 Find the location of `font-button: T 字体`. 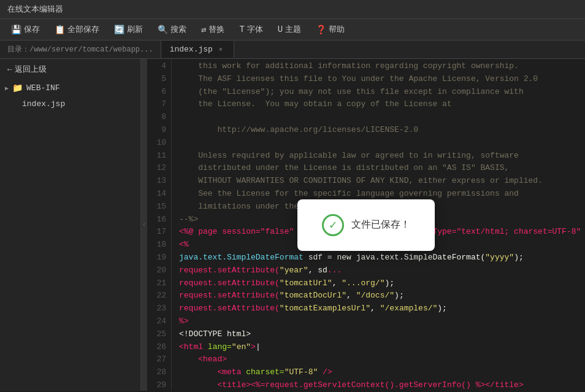

font-button: T 字体 is located at coordinates (251, 29).